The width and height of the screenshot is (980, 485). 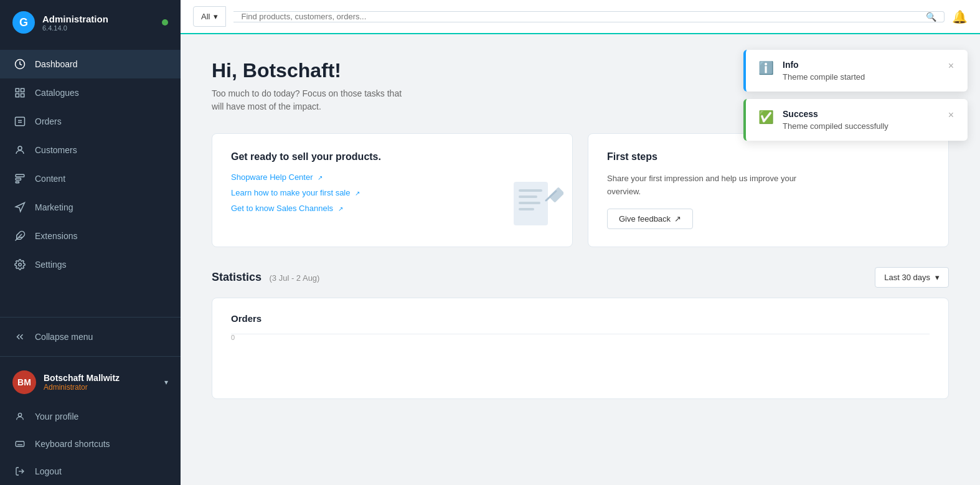 I want to click on user-profile-item: Your profile, so click(x=90, y=417).